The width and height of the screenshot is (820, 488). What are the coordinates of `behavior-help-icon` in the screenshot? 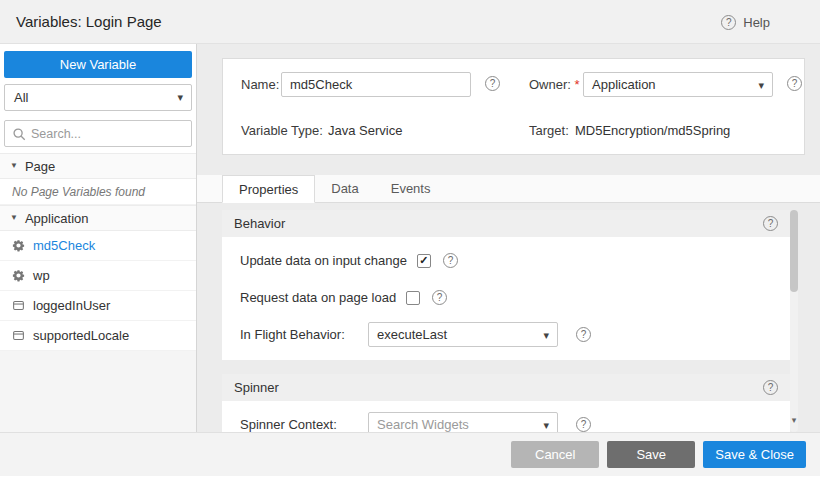 It's located at (770, 224).